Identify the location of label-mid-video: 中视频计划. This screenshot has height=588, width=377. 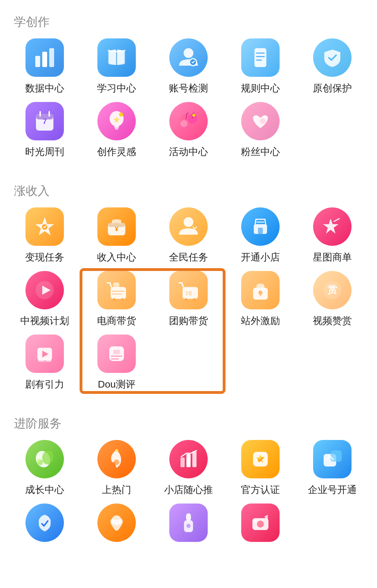
(45, 321).